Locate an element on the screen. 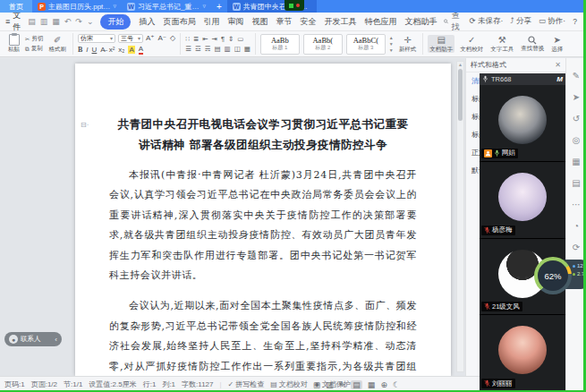 This screenshot has width=586, height=392. menu-tab-developer: 开发工具 is located at coordinates (340, 21).